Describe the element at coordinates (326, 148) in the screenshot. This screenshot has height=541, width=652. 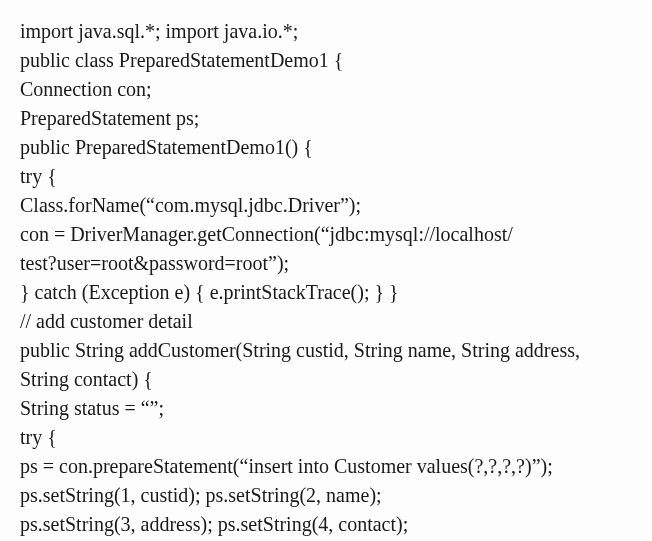
I see `code-line: public PreparedStatementDemo1() {` at that location.